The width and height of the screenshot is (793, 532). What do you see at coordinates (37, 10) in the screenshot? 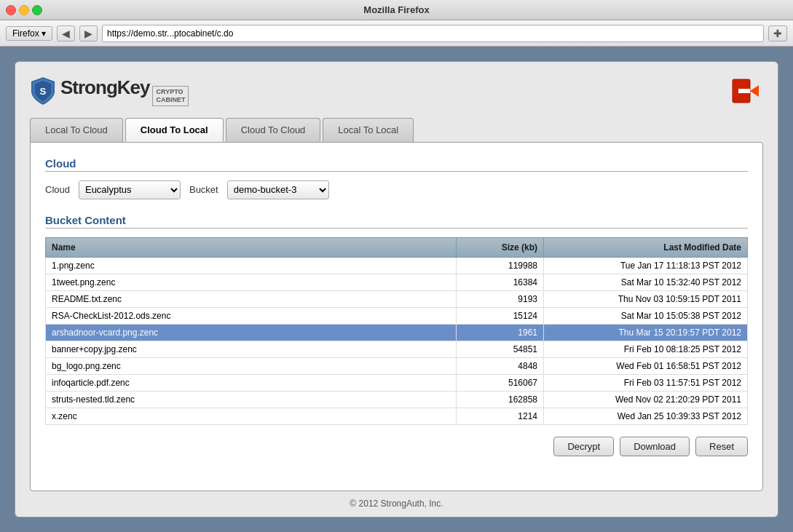
I see `maximize-button` at bounding box center [37, 10].